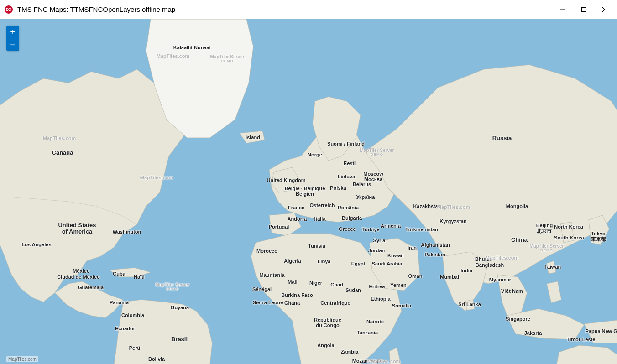 The image size is (617, 364). What do you see at coordinates (135, 348) in the screenshot?
I see `map-label: Perú` at bounding box center [135, 348].